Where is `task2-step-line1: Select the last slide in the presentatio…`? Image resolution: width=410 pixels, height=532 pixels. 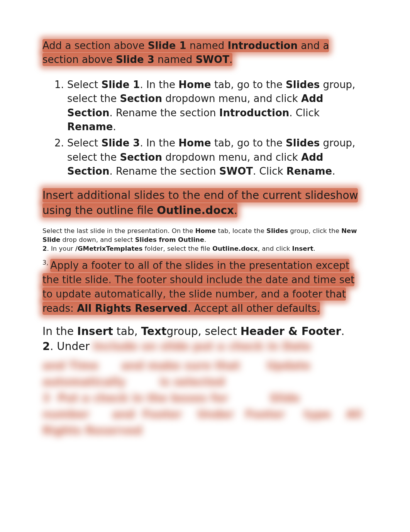 task2-step-line1: Select the last slide in the presentatio… is located at coordinates (205, 235).